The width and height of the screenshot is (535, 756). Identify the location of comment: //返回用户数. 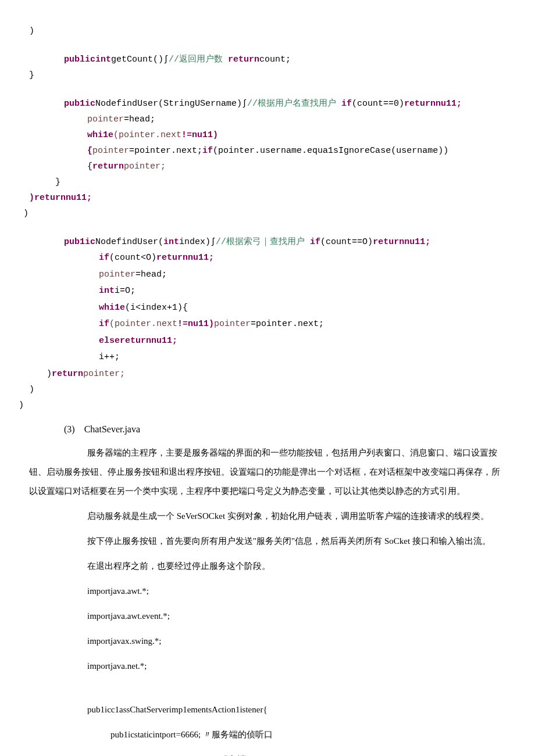
(198, 59).